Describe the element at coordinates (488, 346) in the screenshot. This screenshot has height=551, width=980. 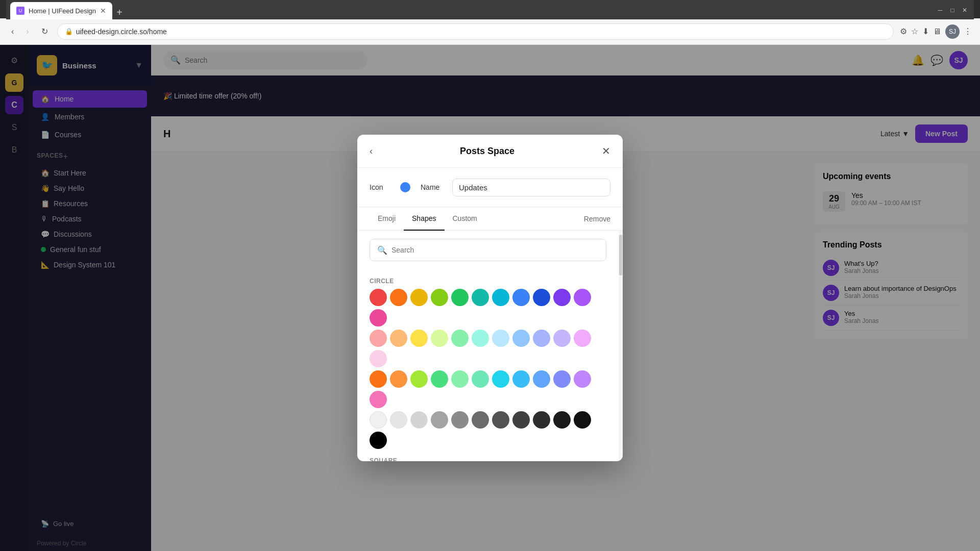
I see `shapes-scroll-content: 🔍 CIRCLE` at that location.